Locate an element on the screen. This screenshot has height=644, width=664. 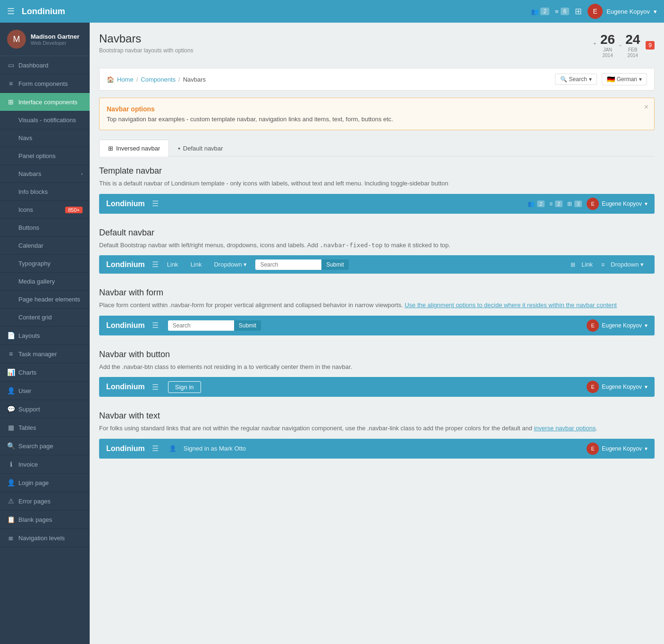
demo-hamburger-4: ☰ is located at coordinates (155, 387).